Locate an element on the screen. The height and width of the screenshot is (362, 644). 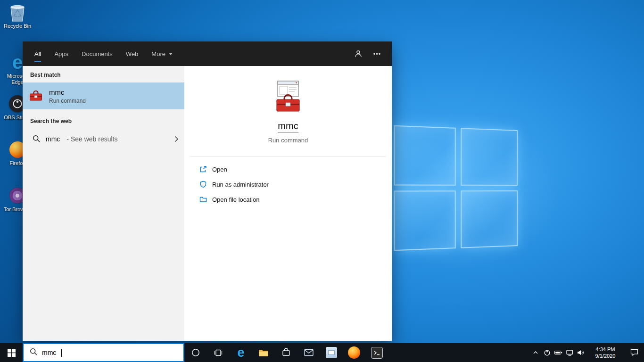
account-icon is located at coordinates (358, 54).